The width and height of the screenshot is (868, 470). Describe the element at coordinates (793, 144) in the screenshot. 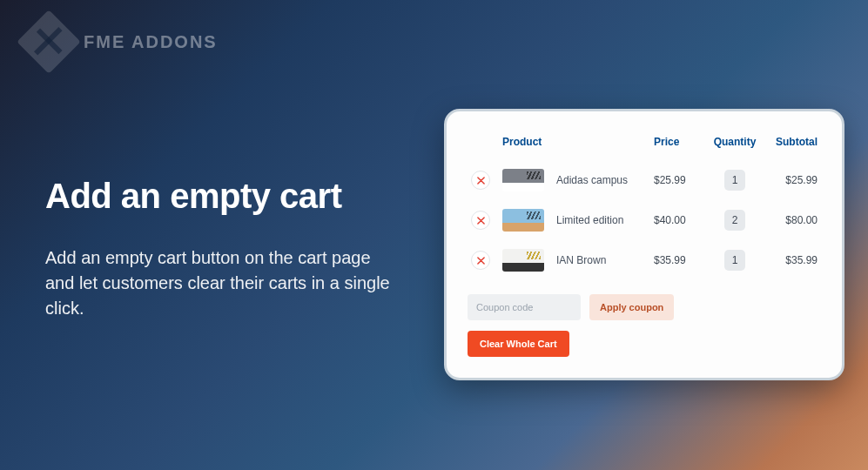

I see `col-subtotal: Subtotal` at that location.